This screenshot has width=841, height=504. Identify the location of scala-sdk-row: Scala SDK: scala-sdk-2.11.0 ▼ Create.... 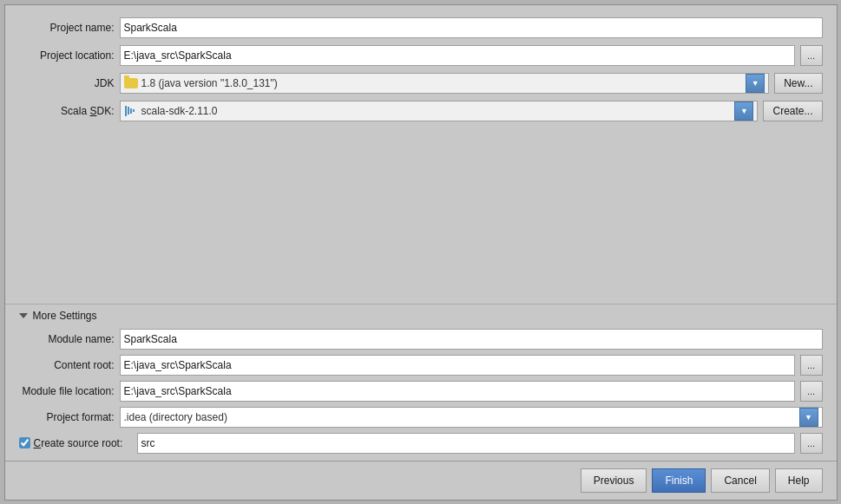
(421, 111).